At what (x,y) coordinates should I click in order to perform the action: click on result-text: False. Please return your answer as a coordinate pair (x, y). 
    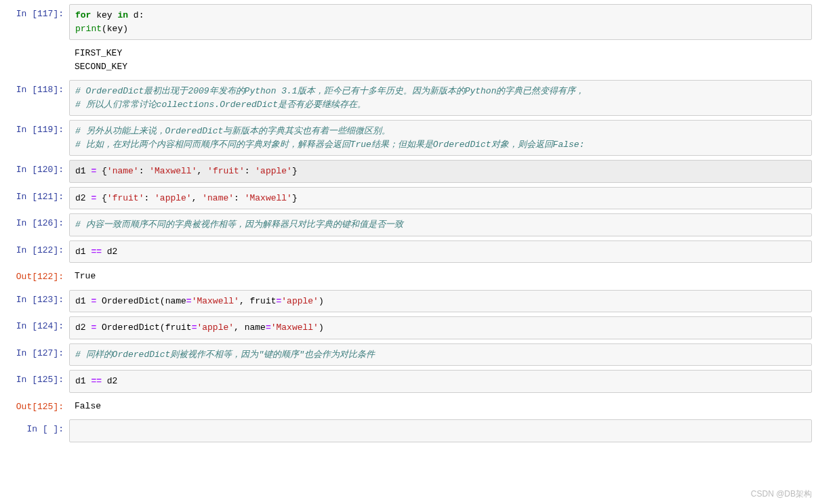
    Looking at the image, I should click on (441, 406).